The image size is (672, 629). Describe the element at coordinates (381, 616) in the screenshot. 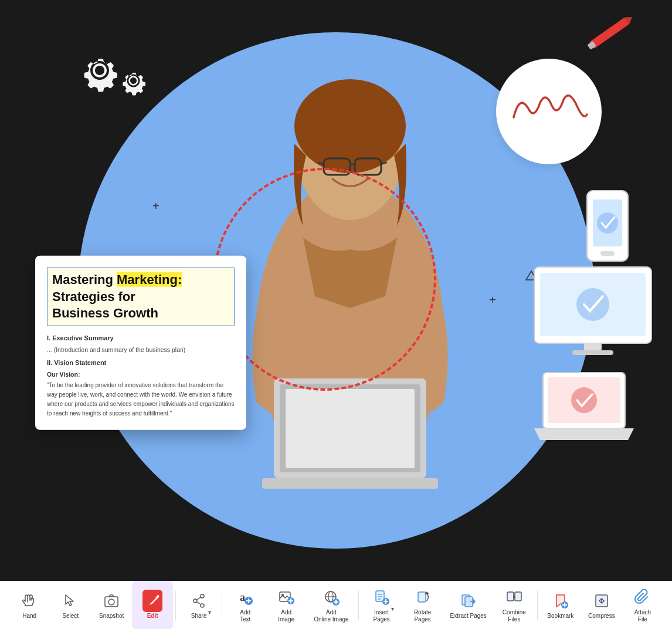

I see `insert-pages-label: InsertPages` at that location.